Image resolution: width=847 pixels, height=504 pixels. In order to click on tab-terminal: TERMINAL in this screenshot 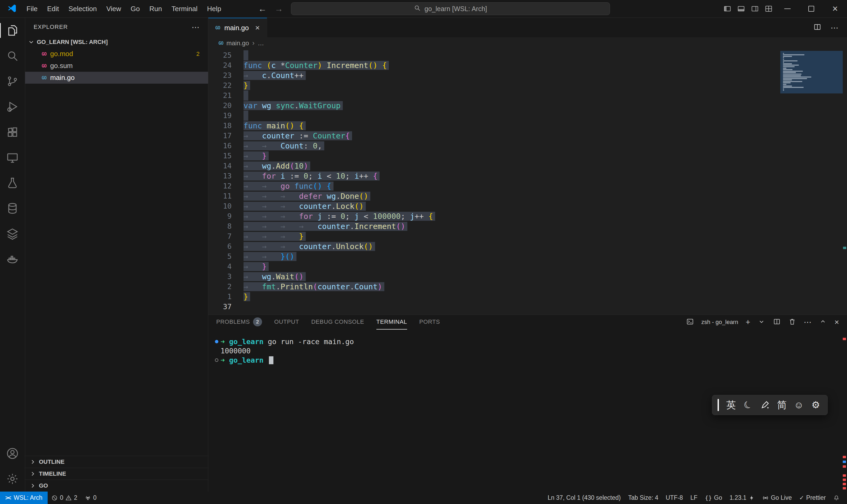, I will do `click(392, 322)`.